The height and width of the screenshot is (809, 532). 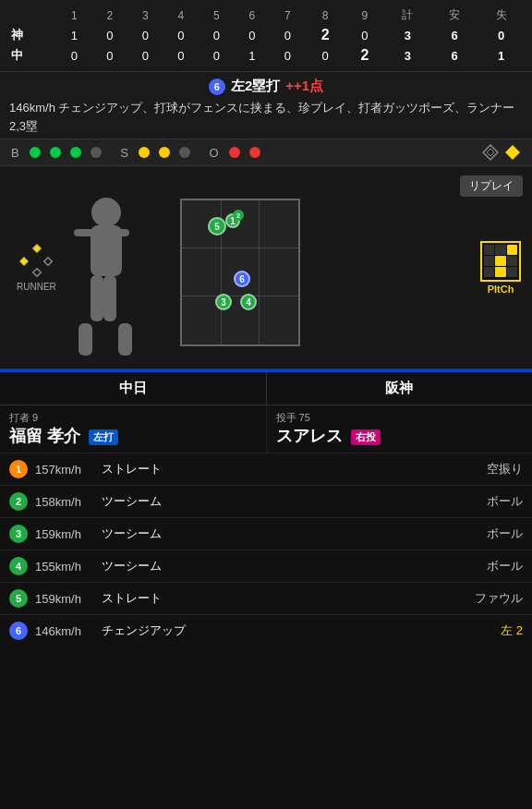 I want to click on batter-name-text: 福留 孝介, so click(x=44, y=436).